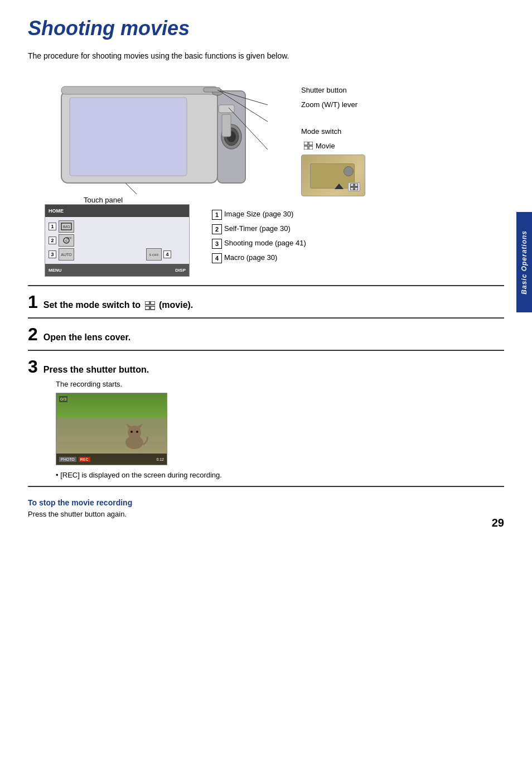 This screenshot has height=757, width=532. I want to click on panel-bottom-bar: MENU DISP, so click(117, 270).